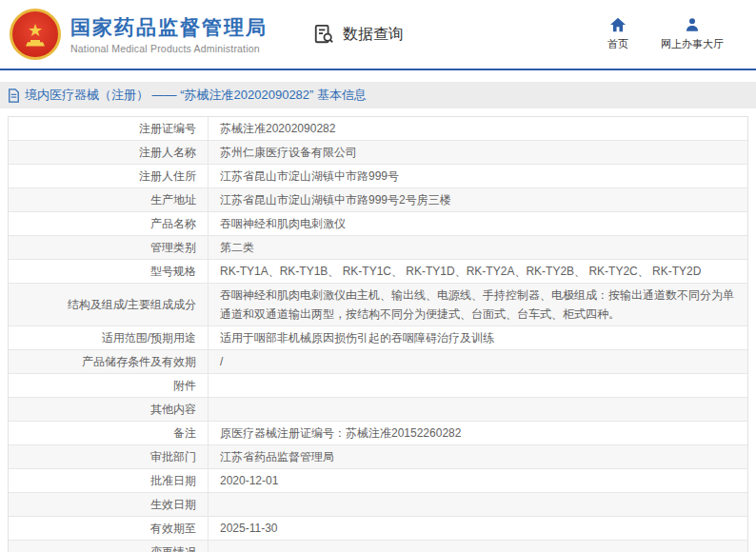 The image size is (756, 552). What do you see at coordinates (109, 247) in the screenshot?
I see `field-label: 管理类别` at bounding box center [109, 247].